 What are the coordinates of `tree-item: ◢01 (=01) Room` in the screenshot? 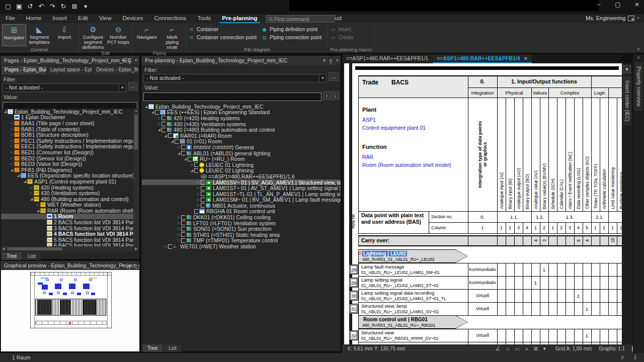 It's located at (242, 142).